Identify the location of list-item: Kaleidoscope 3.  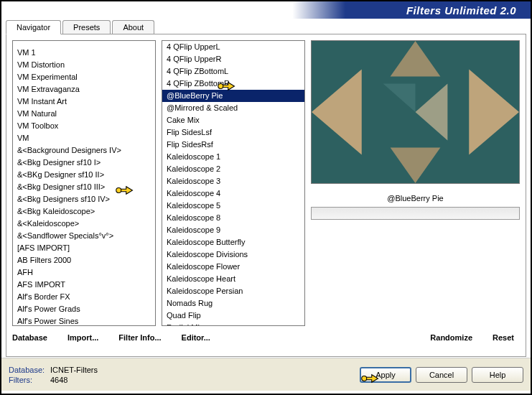
(233, 181).